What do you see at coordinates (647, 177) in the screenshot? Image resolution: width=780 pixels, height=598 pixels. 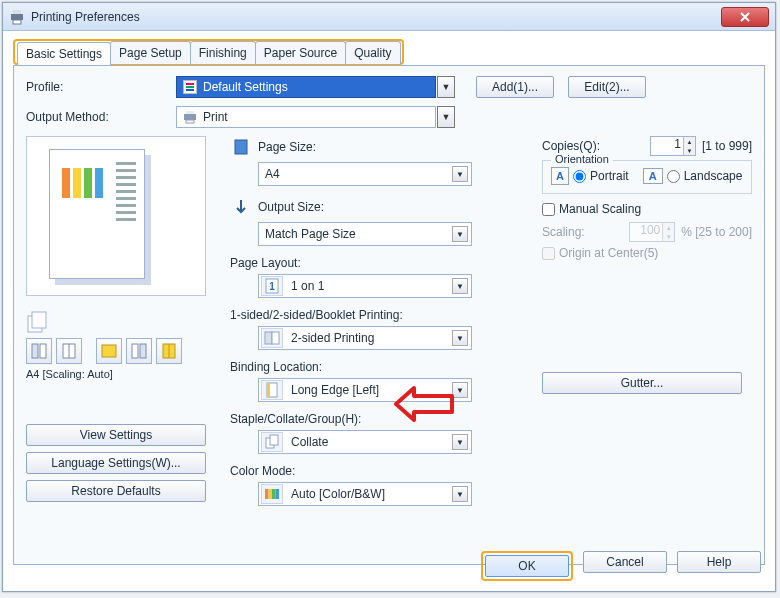 I see `orientation-group: Orientation A Portrait A` at bounding box center [647, 177].